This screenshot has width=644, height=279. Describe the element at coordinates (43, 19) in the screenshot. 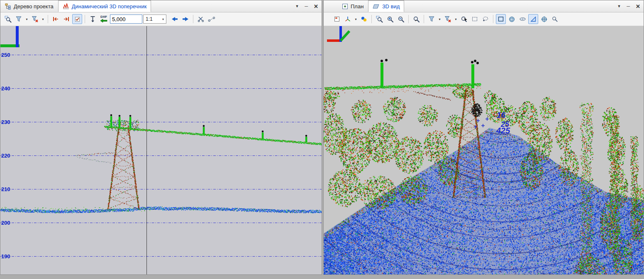

I see `filter-clear-dropdown-caret: ▾` at that location.